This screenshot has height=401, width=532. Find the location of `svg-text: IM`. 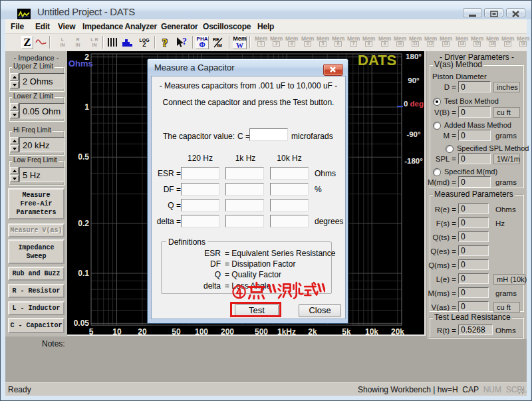

svg-text: IM is located at coordinates (219, 45).